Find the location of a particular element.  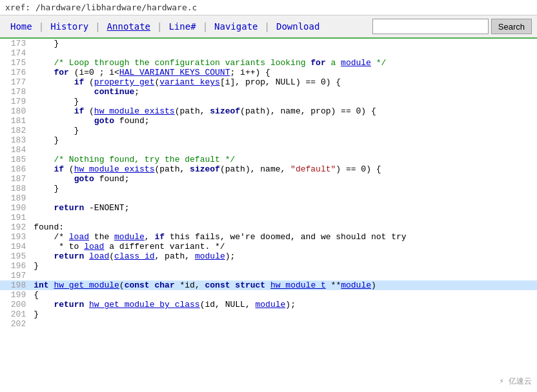

nav-sep-5: | is located at coordinates (267, 26).